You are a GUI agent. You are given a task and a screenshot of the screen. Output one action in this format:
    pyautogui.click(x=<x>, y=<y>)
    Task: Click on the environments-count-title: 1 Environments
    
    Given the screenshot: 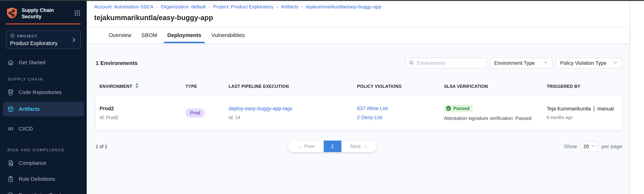 What is the action you would take?
    pyautogui.click(x=116, y=63)
    